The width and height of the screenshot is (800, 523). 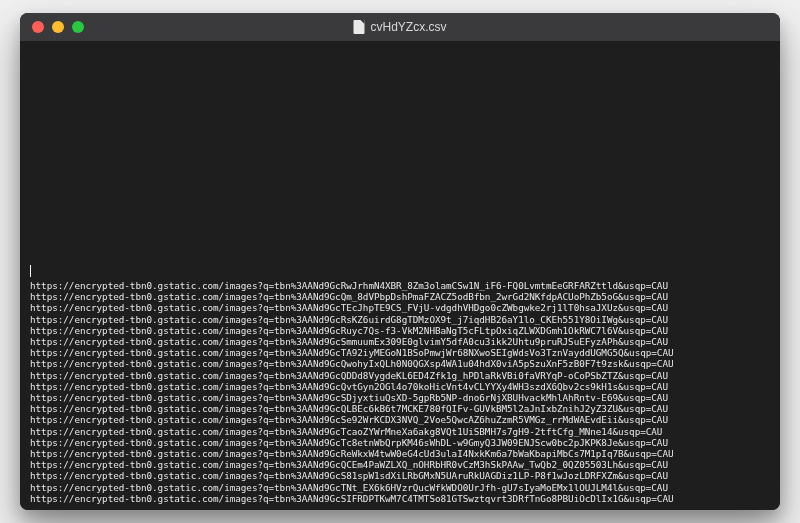 I want to click on text-cursor, so click(x=30, y=271).